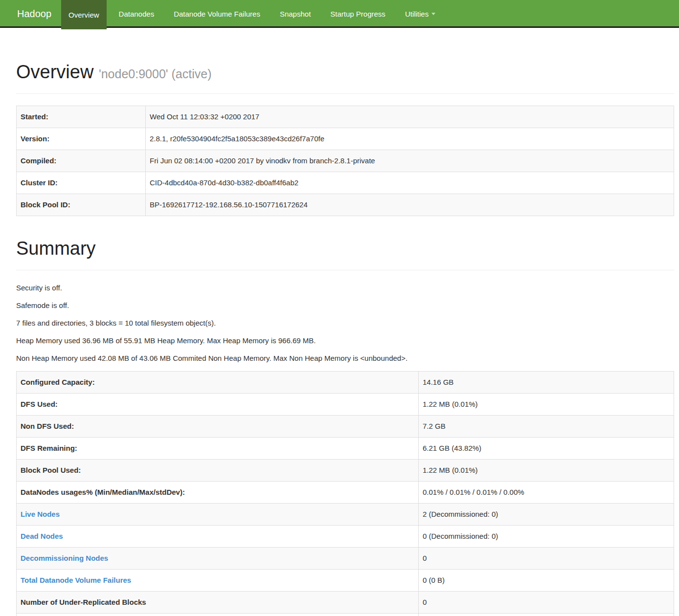 This screenshot has height=616, width=679. I want to click on row-value: 0.01% / 0.01% / 0.01% / 0.00%, so click(546, 492).